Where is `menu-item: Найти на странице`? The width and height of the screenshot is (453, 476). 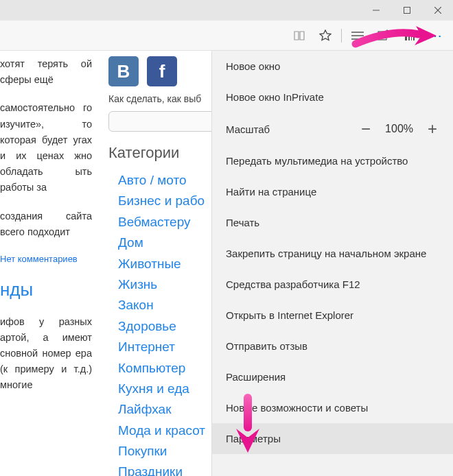 menu-item: Найти на странице is located at coordinates (332, 192).